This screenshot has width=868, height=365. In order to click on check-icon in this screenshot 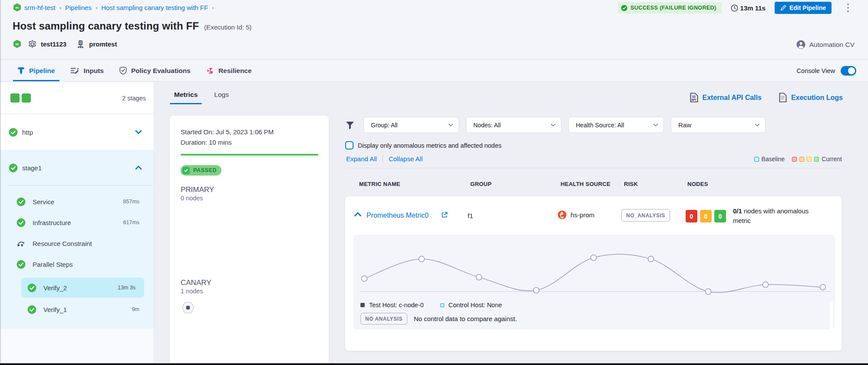, I will do `click(186, 170)`.